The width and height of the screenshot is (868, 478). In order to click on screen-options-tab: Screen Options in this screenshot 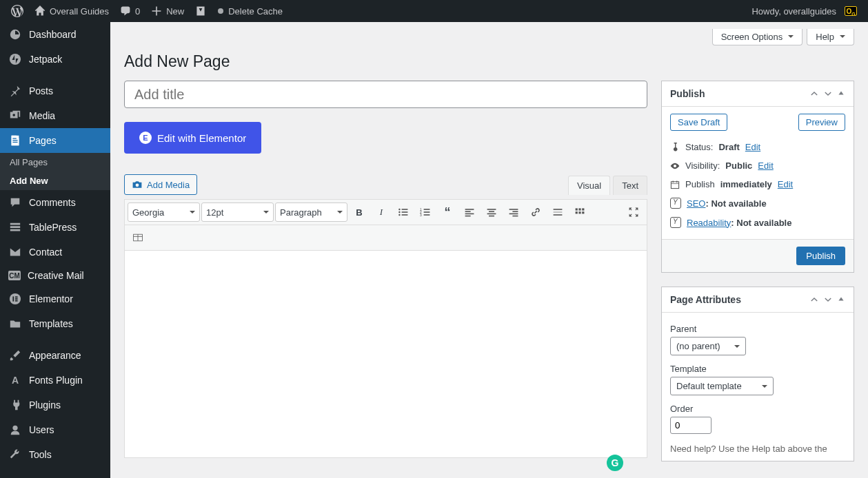, I will do `click(758, 37)`.